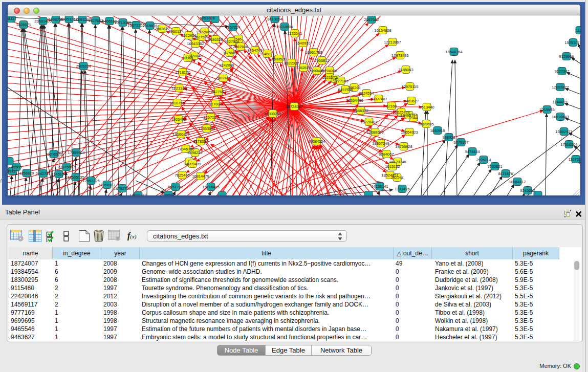 The height and width of the screenshot is (372, 588). I want to click on svg-text: 7625402, so click(182, 175).